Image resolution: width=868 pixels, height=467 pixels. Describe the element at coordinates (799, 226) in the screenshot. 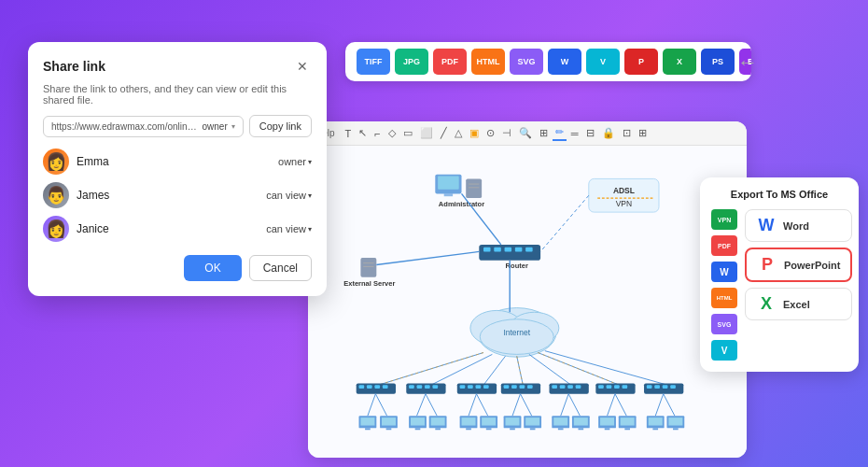

I see `export-word-card: W Word` at that location.